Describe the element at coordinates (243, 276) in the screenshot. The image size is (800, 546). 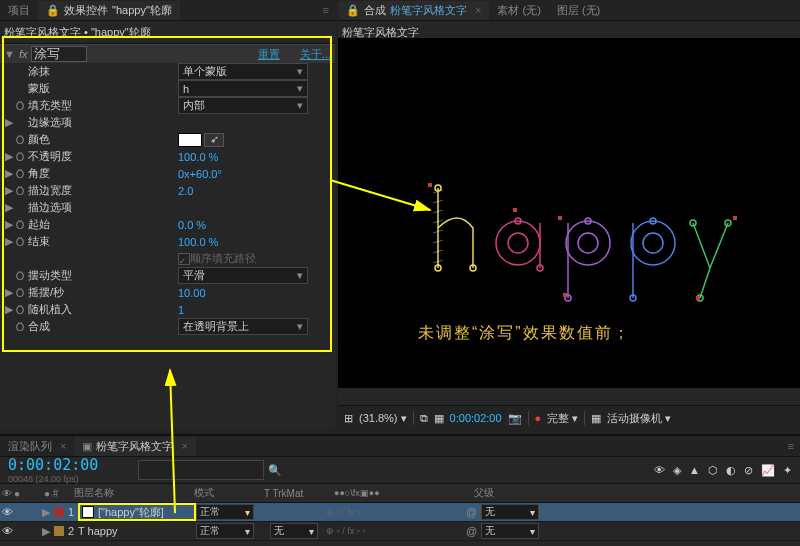
I see `prop-dropdown: 平滑▾` at that location.